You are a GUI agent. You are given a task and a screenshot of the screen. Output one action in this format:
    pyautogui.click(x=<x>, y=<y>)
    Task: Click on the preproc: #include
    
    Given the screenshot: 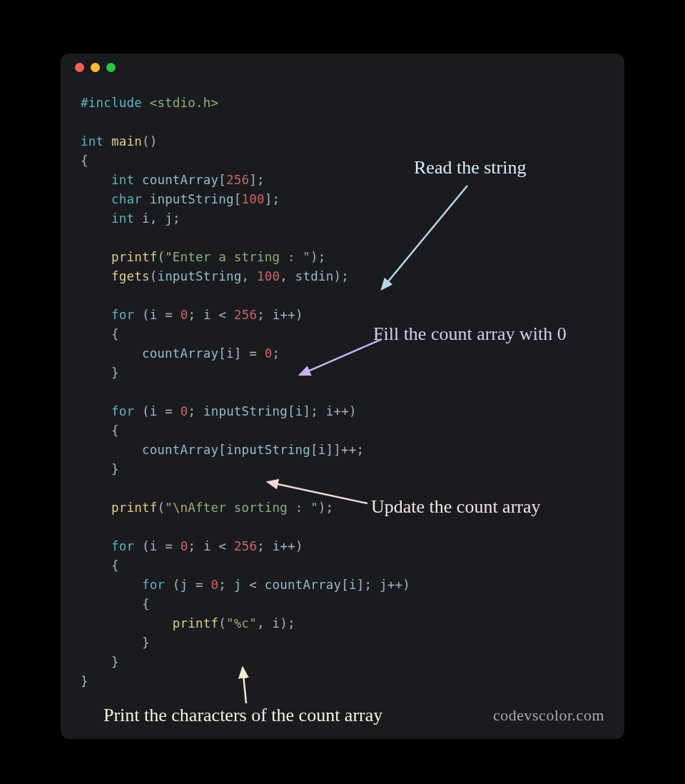 What is the action you would take?
    pyautogui.click(x=111, y=103)
    